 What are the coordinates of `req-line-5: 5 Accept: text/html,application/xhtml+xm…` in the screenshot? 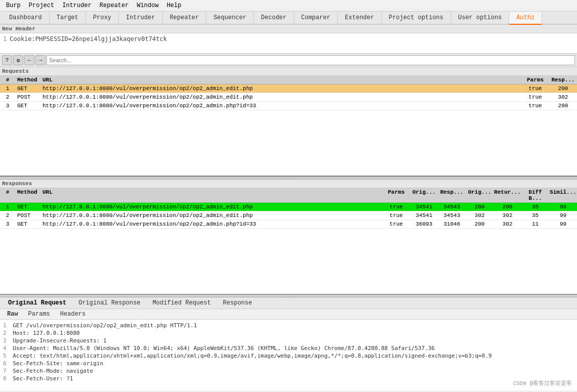 It's located at (288, 356).